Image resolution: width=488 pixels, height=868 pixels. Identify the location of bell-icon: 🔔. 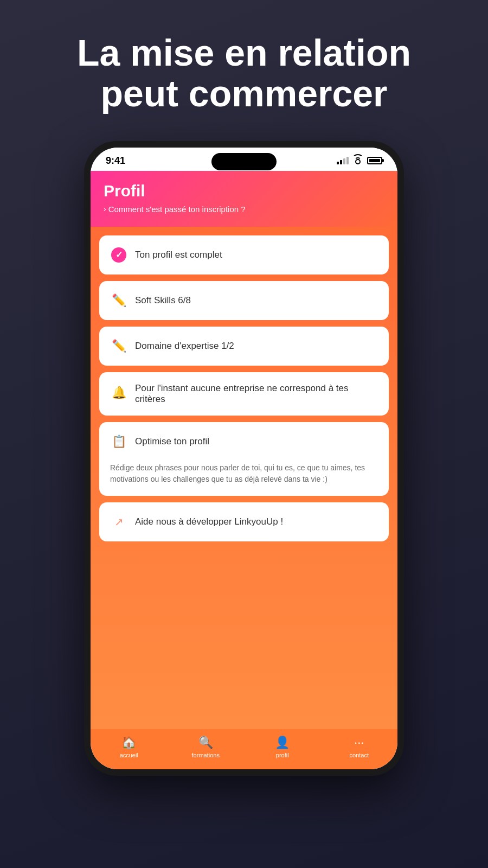
(119, 393).